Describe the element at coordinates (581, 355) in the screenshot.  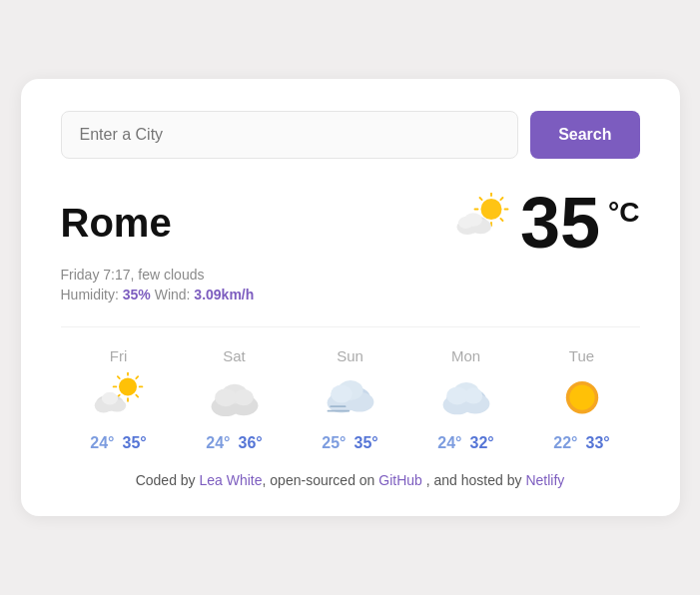
I see `day-label-tue: Tue` at that location.